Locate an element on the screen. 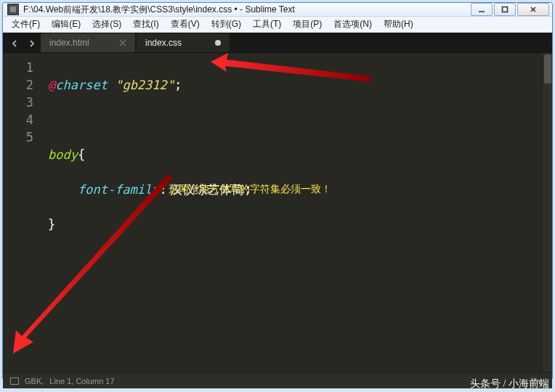 The width and height of the screenshot is (555, 392). minimize-button is located at coordinates (482, 9).